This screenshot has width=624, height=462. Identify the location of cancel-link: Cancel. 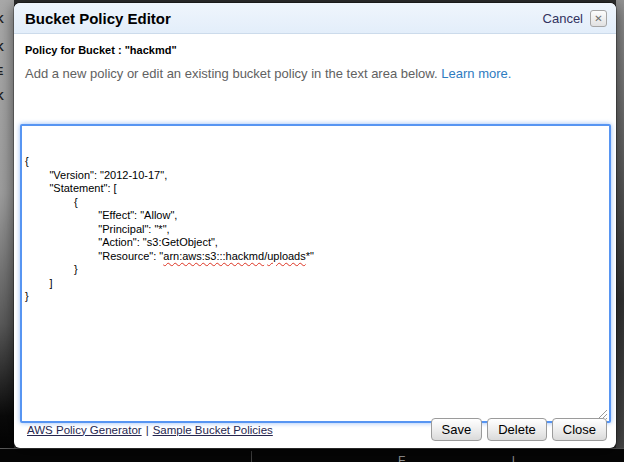
(563, 18).